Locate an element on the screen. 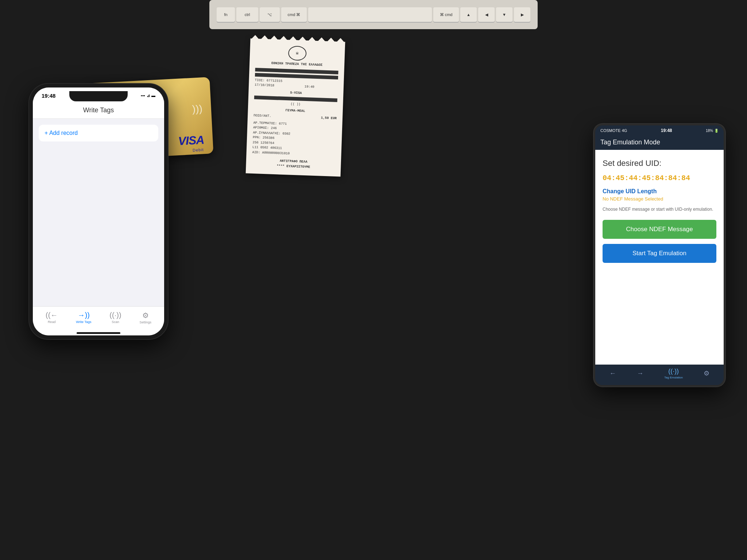 The image size is (747, 560). key-up: ▲ is located at coordinates (468, 15).